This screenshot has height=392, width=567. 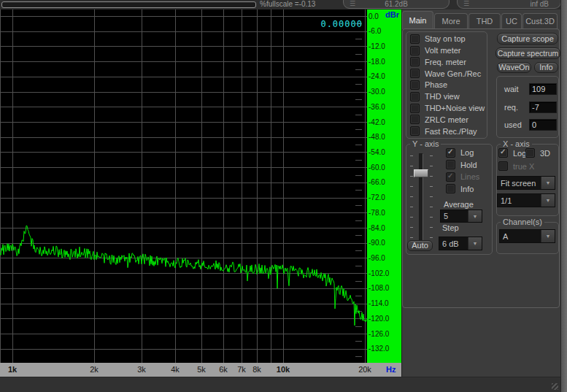 What do you see at coordinates (377, 213) in the screenshot?
I see `db-tick-label: -78.0` at bounding box center [377, 213].